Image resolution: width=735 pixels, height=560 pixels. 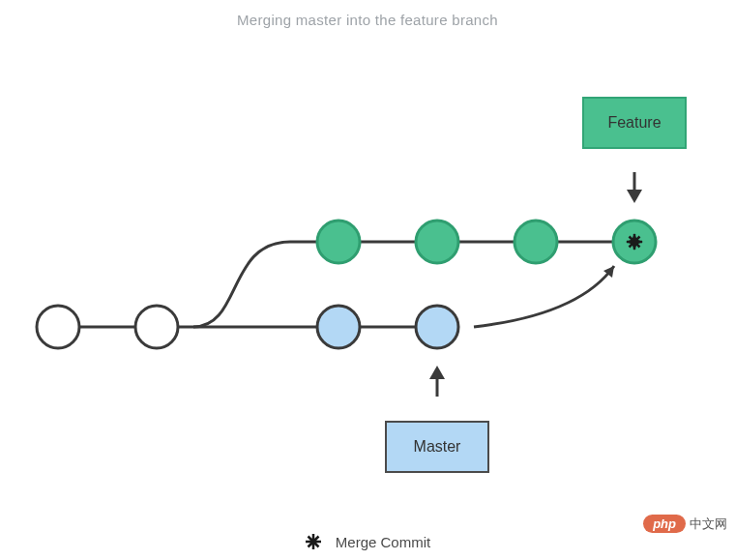 What do you see at coordinates (437, 372) in the screenshot?
I see `master-label-arrowhead` at bounding box center [437, 372].